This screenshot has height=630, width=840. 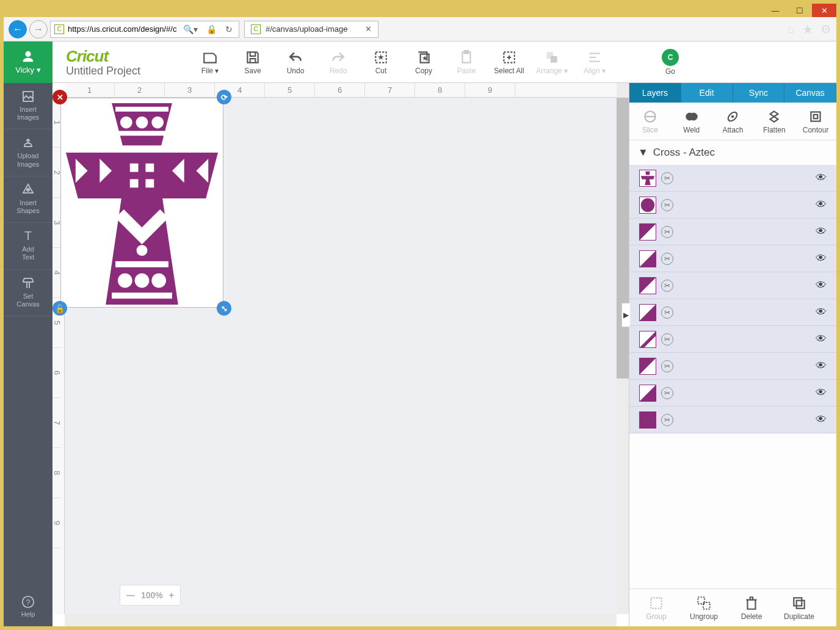 What do you see at coordinates (692, 121) in the screenshot?
I see `weld-button: Weld` at bounding box center [692, 121].